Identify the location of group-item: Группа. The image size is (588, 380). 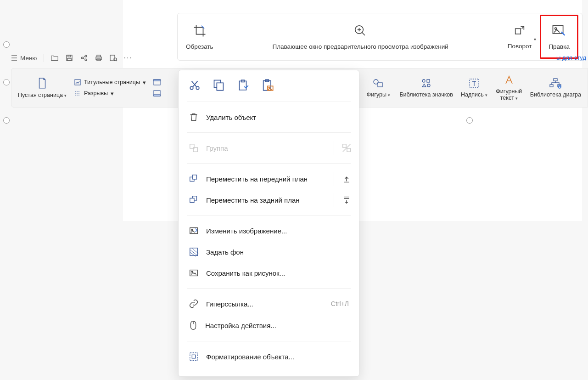
(269, 148).